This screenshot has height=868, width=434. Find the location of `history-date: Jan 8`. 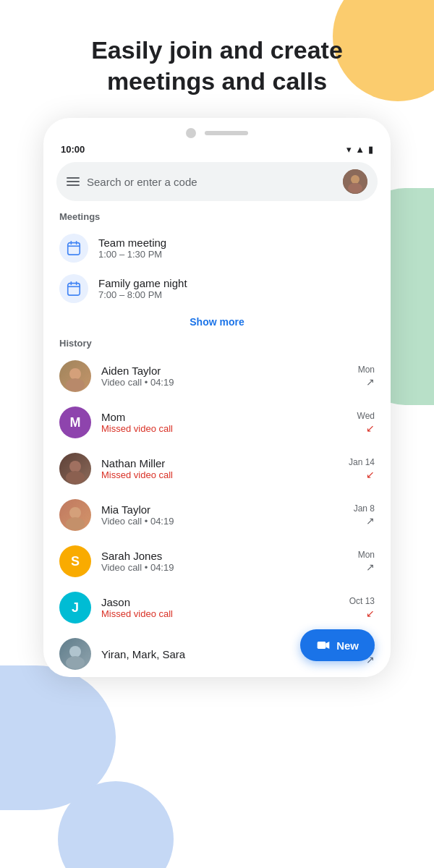

history-date: Jan 8 is located at coordinates (365, 509).